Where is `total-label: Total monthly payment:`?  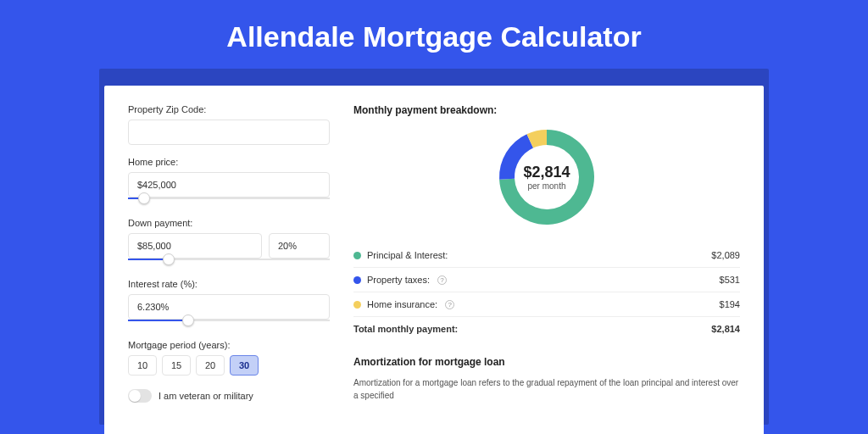
total-label: Total monthly payment: is located at coordinates (405, 329).